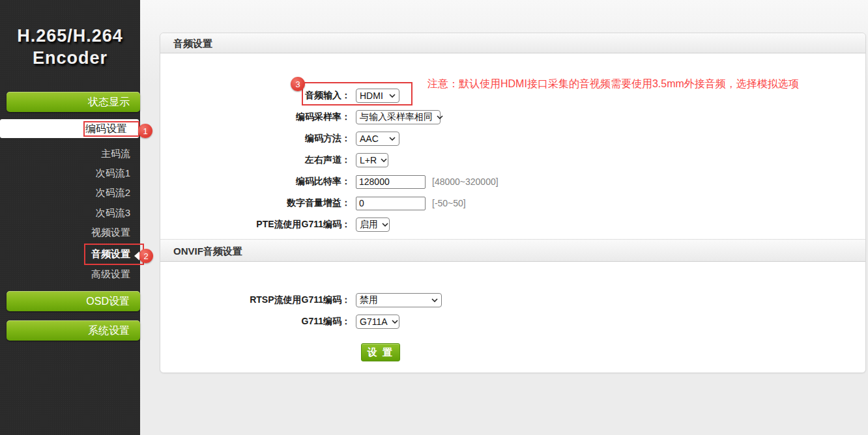 The height and width of the screenshot is (435, 868). I want to click on channels-select: L+R, so click(372, 160).